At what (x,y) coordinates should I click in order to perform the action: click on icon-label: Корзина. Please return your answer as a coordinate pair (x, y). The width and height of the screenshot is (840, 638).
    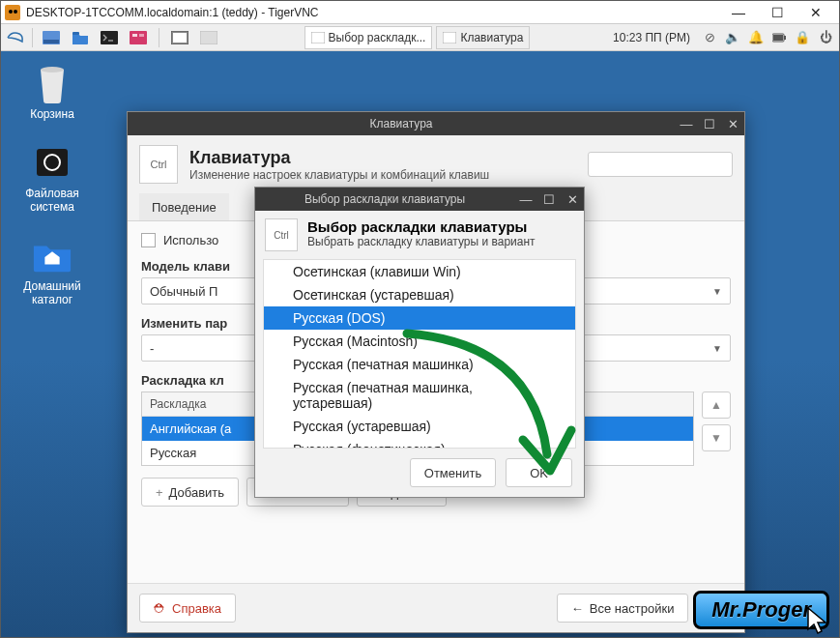
    Looking at the image, I should click on (52, 114).